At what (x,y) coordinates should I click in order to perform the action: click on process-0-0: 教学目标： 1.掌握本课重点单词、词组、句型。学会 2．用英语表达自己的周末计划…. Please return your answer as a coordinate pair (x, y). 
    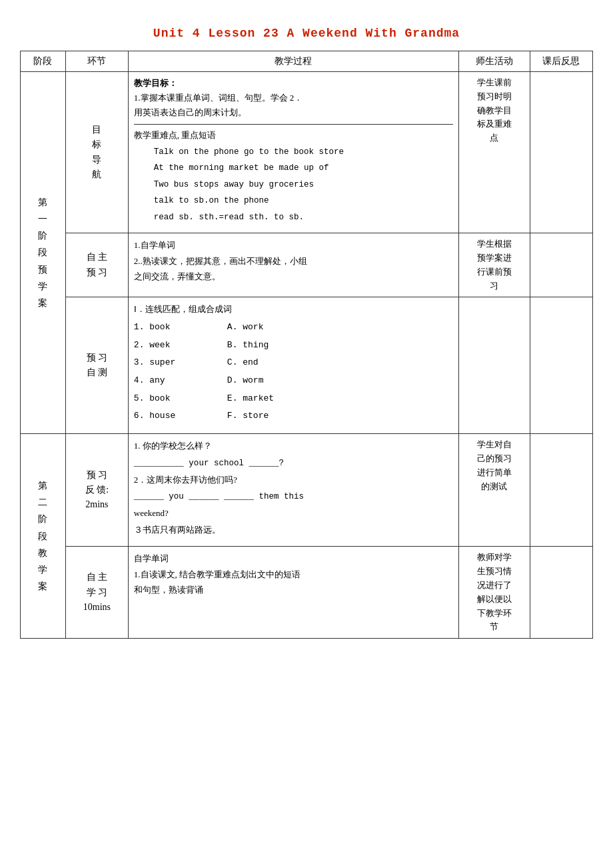
    Looking at the image, I should click on (293, 153).